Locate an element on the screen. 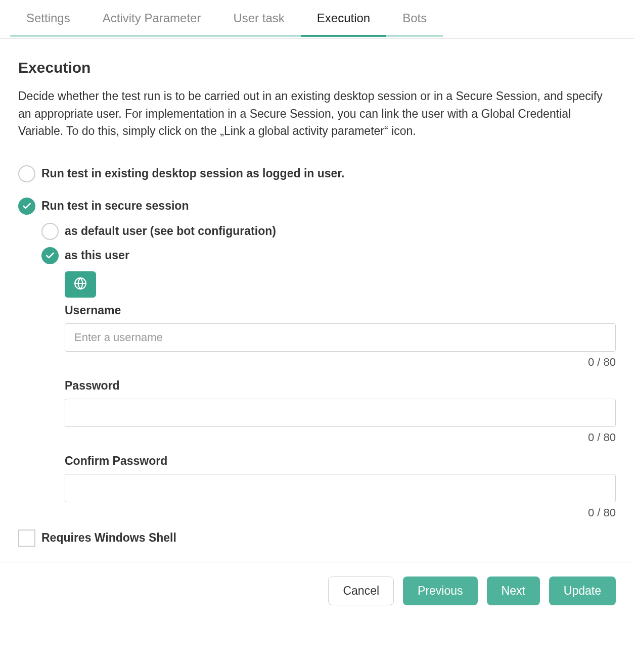 The image size is (634, 672). confirm-password-counter: 0 / 80 is located at coordinates (340, 513).